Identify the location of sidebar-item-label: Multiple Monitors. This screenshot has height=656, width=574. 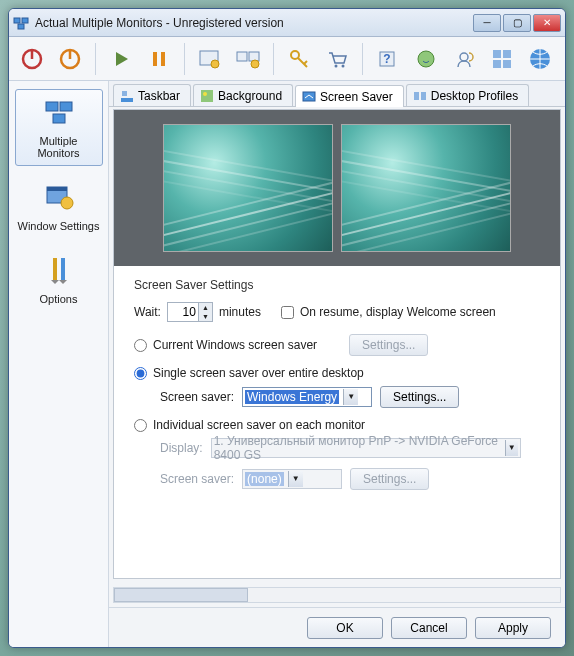
(59, 147).